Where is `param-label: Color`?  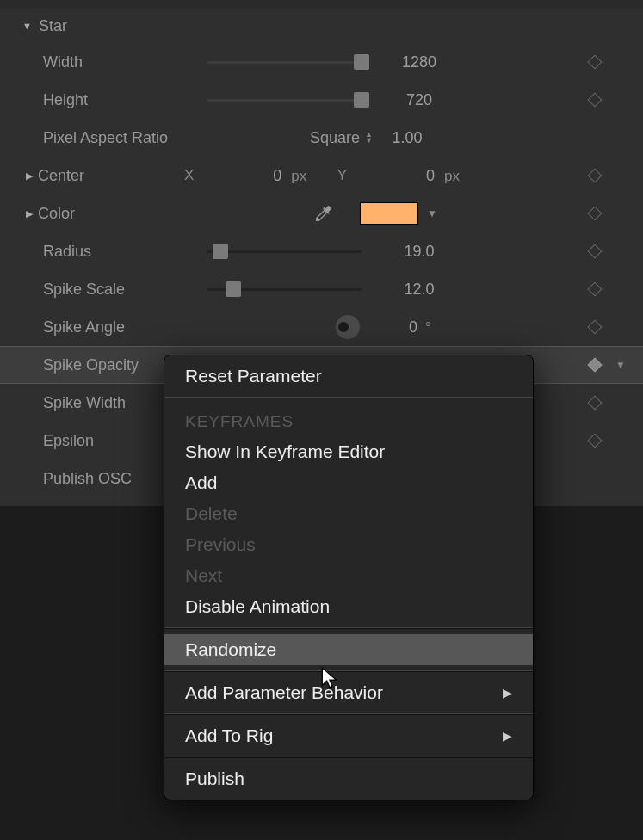
param-label: Color is located at coordinates (111, 213).